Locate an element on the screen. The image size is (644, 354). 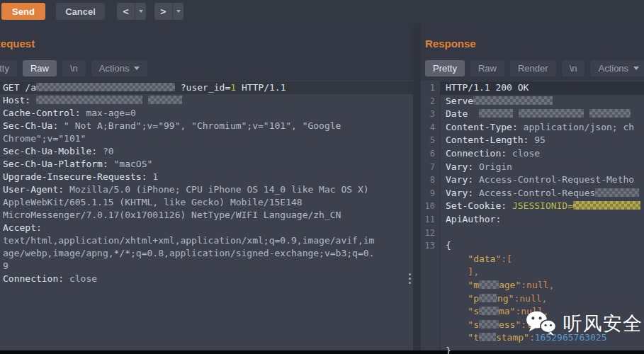
response-tab-pretty: Pretty is located at coordinates (445, 68).